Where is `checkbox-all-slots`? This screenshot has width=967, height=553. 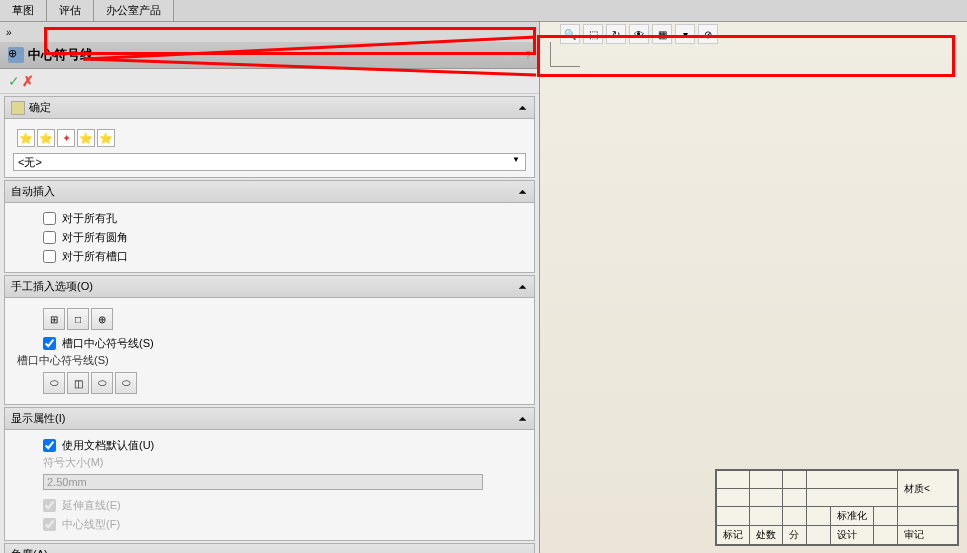 checkbox-all-slots is located at coordinates (50, 256).